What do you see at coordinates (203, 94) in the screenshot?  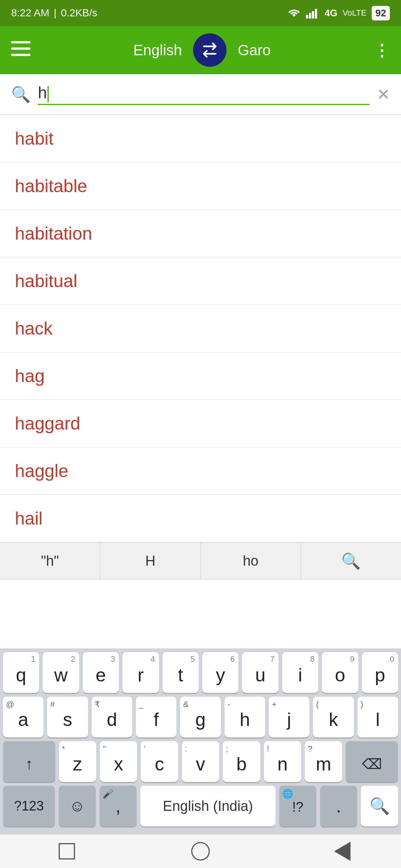 I see `search-input: h` at bounding box center [203, 94].